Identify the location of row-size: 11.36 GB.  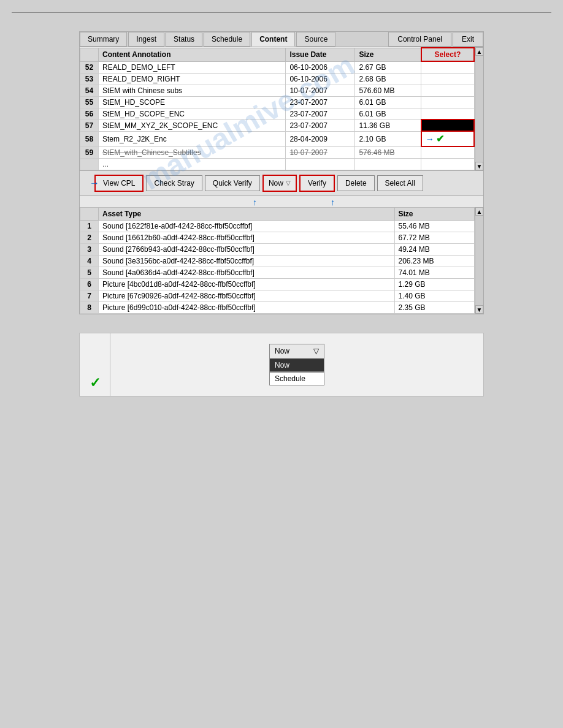
(388, 125).